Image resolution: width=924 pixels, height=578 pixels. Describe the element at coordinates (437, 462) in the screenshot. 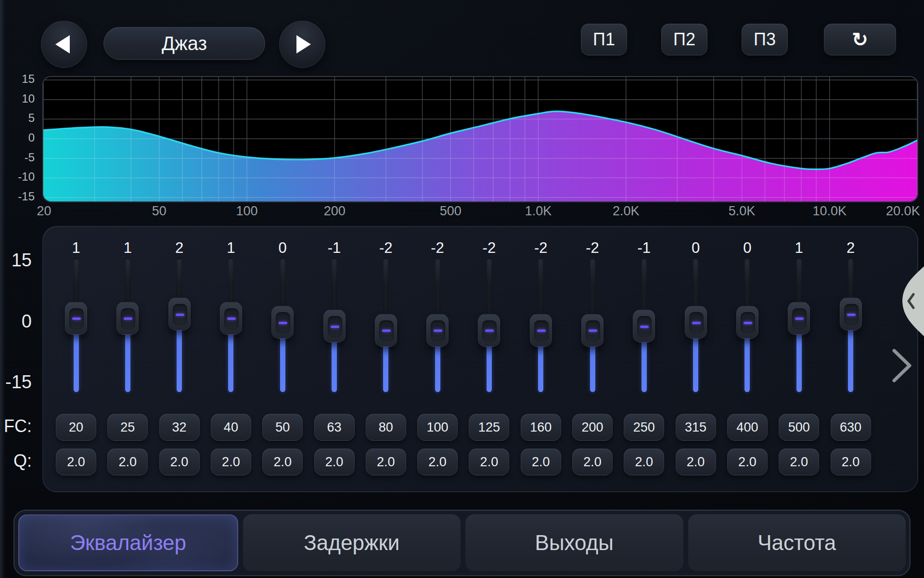

I see `q-button-100: 2.0` at that location.